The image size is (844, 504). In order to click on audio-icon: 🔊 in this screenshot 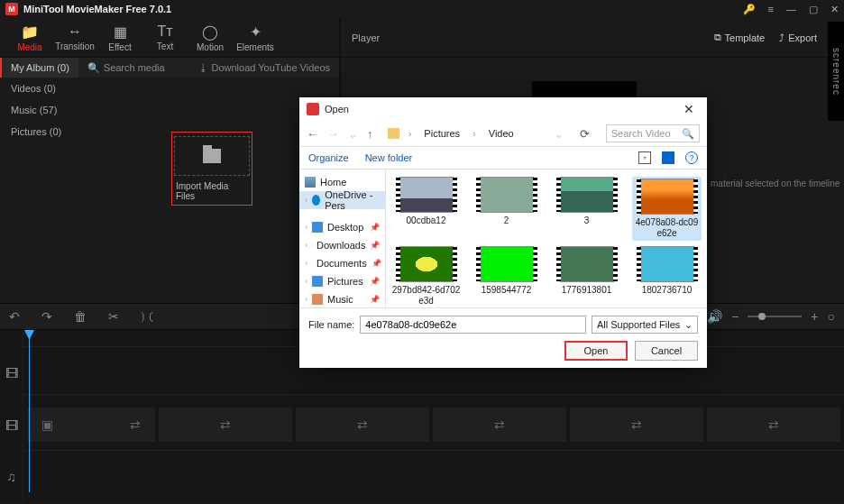, I will do `click(714, 316)`.